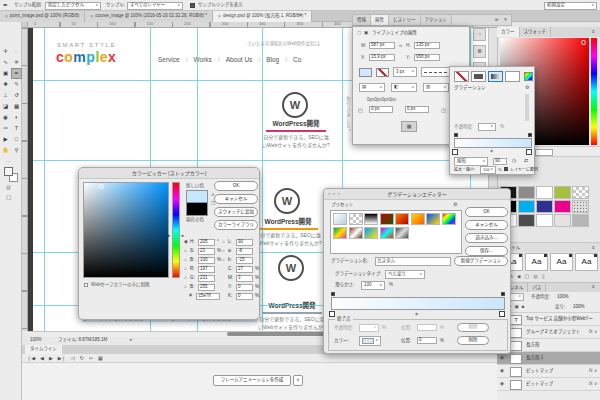 The image size is (600, 400). I want to click on tab-color: カラー, so click(508, 32).